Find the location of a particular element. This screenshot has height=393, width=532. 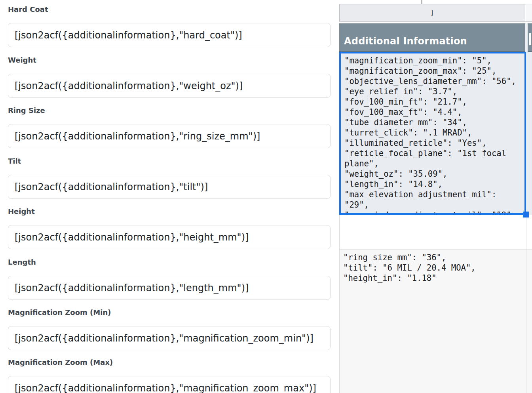

header-cell-additional-information: Additional Information is located at coordinates (432, 38).